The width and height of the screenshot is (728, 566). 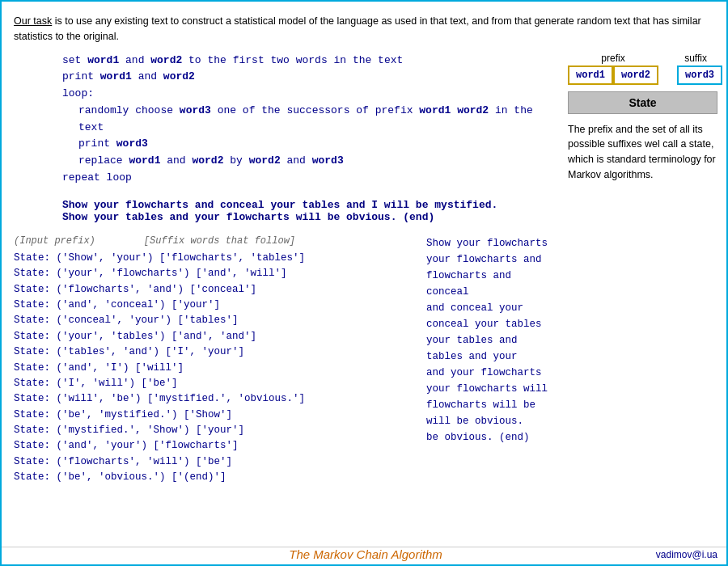 What do you see at coordinates (687, 555) in the screenshot?
I see `footer-email: vadimov@i.ua` at bounding box center [687, 555].